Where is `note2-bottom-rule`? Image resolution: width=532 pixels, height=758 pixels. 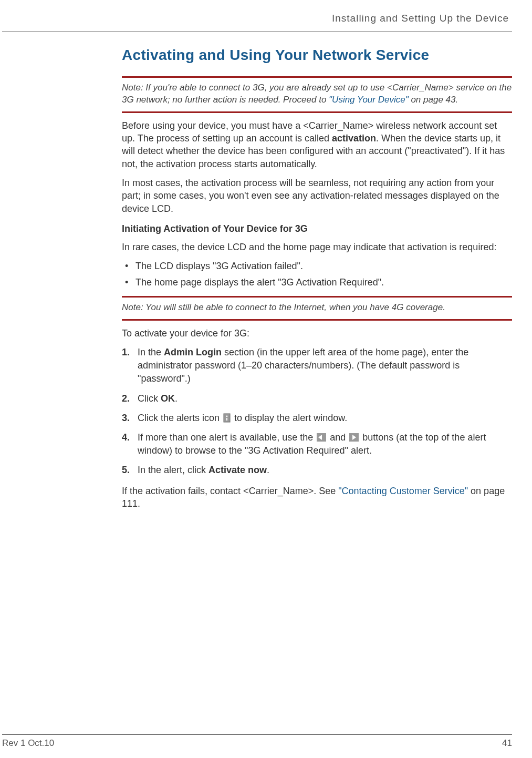 note2-bottom-rule is located at coordinates (317, 320).